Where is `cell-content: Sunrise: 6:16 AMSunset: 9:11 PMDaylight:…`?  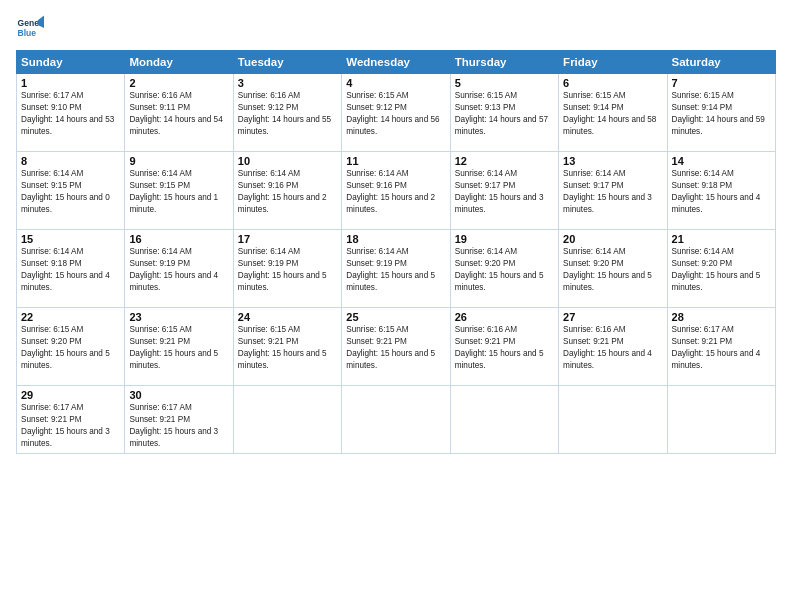
cell-content: Sunrise: 6:16 AMSunset: 9:11 PMDaylight:… is located at coordinates (176, 114).